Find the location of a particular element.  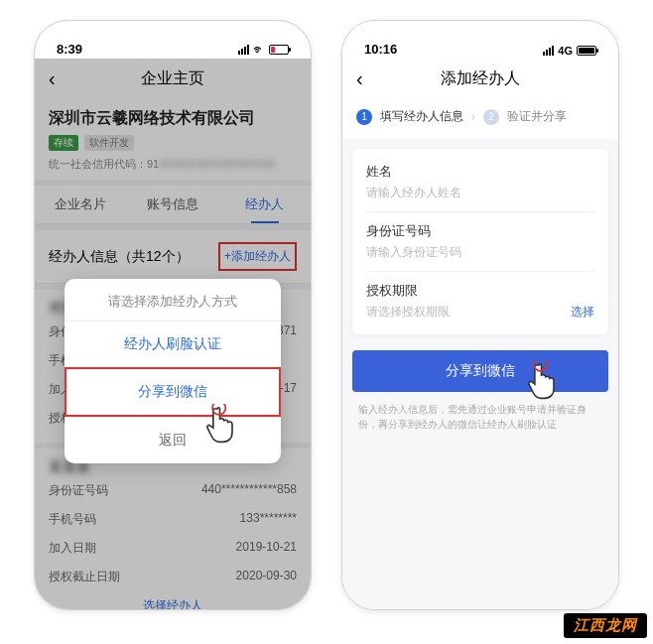

period-field: 授权期限 请选择授权期限 选择 is located at coordinates (480, 302).